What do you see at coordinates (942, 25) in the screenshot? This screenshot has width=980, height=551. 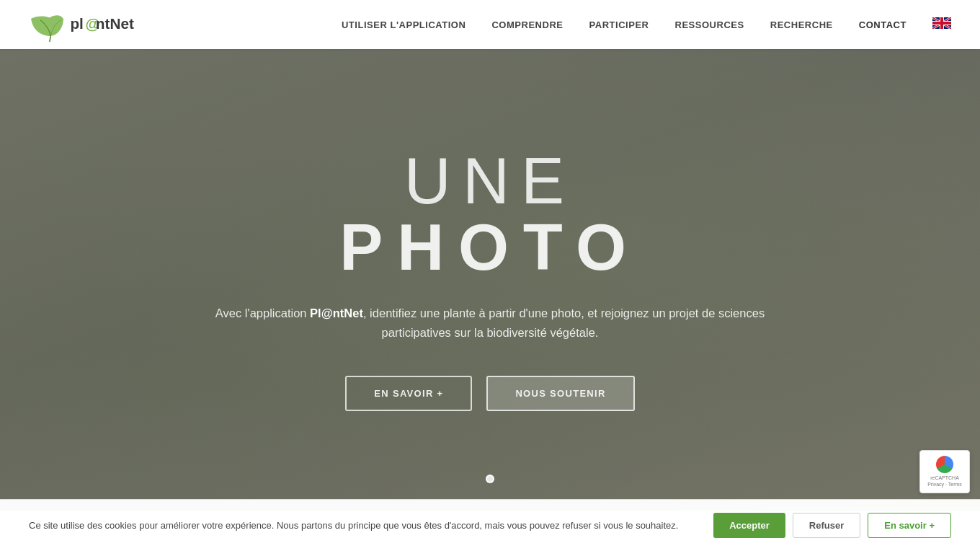 I see `nav-flag` at bounding box center [942, 25].